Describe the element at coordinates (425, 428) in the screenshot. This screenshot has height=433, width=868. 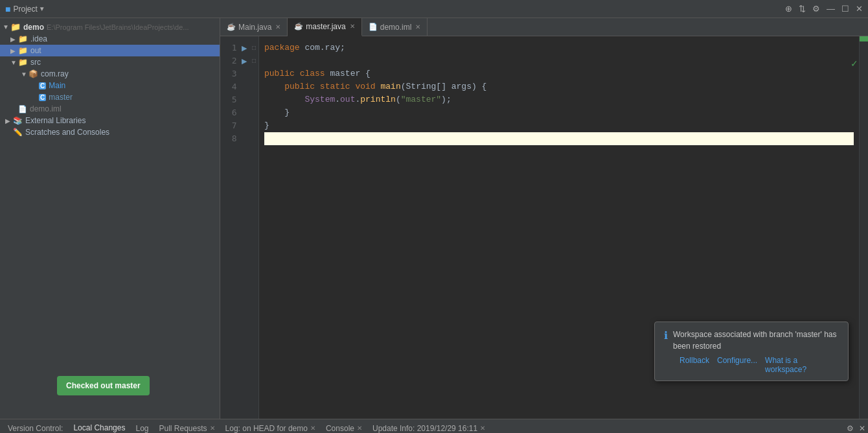
I see `tab-update-label: Update Info: 2019/12/29 16:11` at that location.